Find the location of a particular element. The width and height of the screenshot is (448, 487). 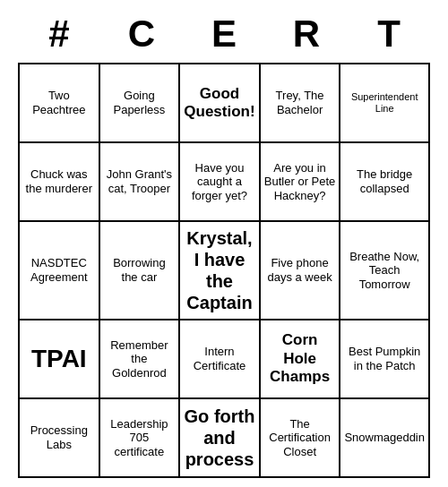

bingo-cell-11: Borrowing the car is located at coordinates (141, 271).